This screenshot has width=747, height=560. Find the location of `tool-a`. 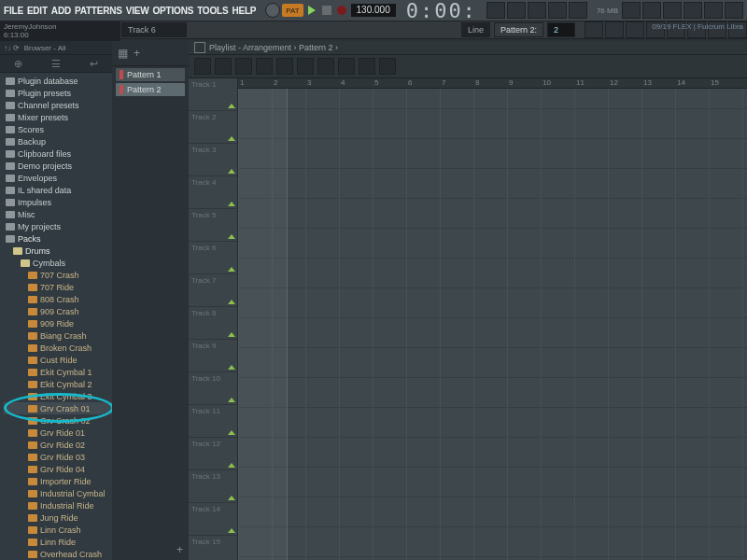

tool-a is located at coordinates (594, 30).